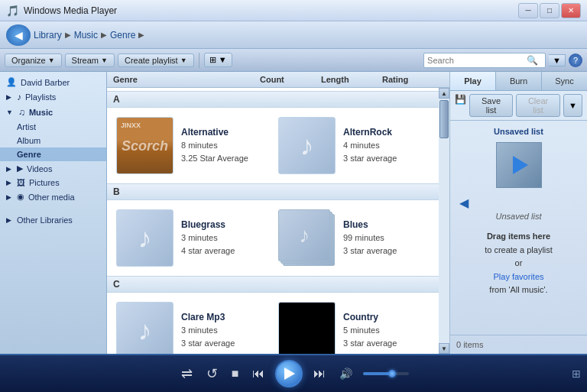 The height and width of the screenshot is (392, 587). What do you see at coordinates (222, 132) in the screenshot?
I see `genre-name-alternative: Alternative` at bounding box center [222, 132].